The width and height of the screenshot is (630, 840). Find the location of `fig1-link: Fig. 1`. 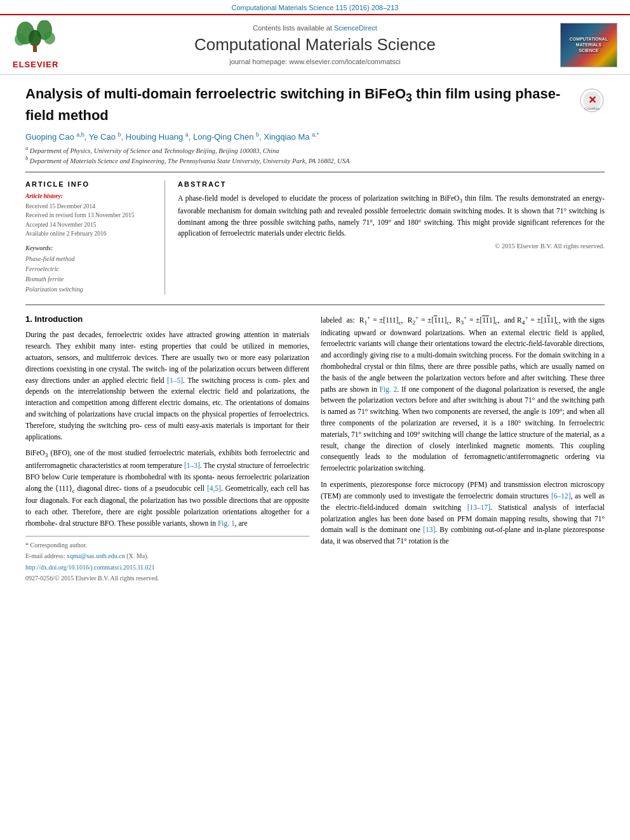

fig1-link: Fig. 1 is located at coordinates (226, 523).